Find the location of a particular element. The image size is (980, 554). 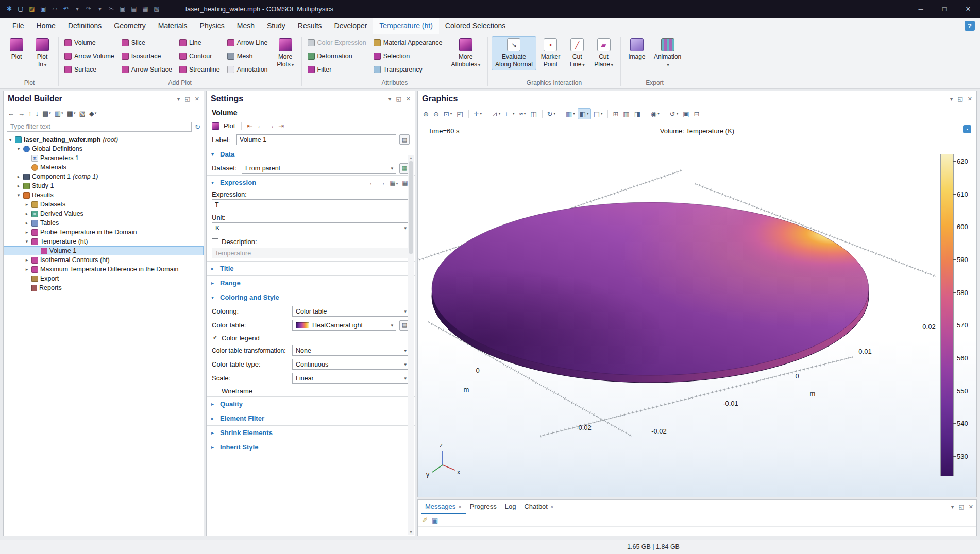

streamline-button: Streamline is located at coordinates (200, 70).